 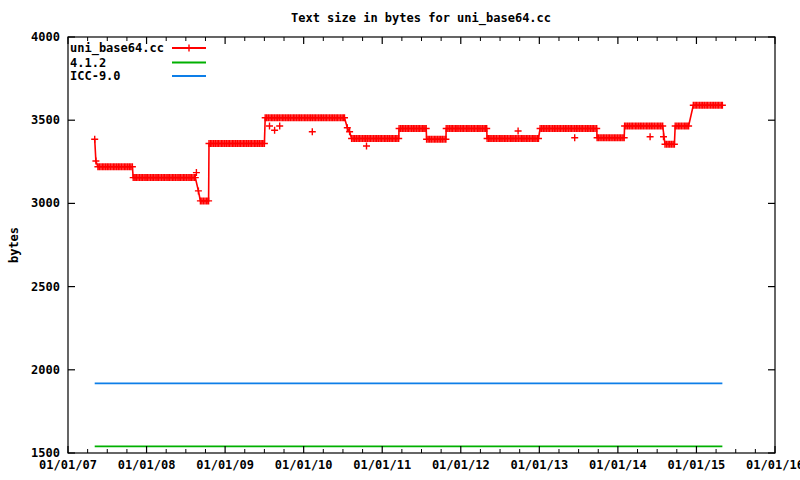 What do you see at coordinates (618, 465) in the screenshot?
I see `x-tick-label: 01/01/14` at bounding box center [618, 465].